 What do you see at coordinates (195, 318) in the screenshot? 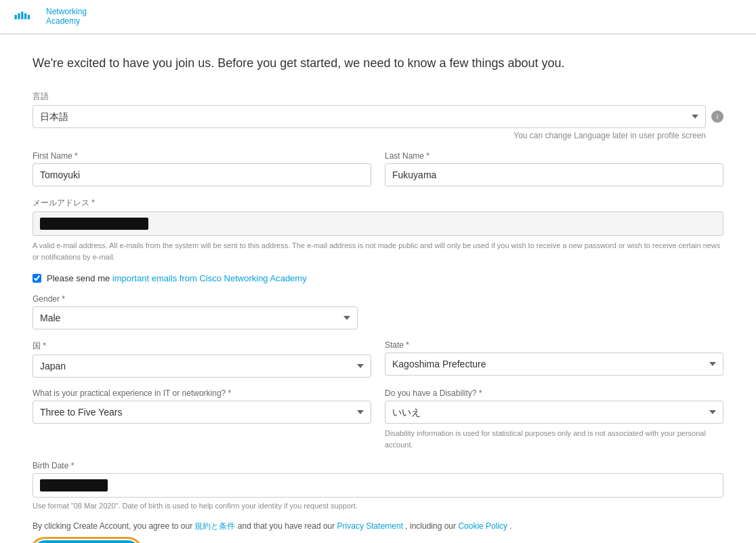
I see `gender-select: Male` at bounding box center [195, 318].